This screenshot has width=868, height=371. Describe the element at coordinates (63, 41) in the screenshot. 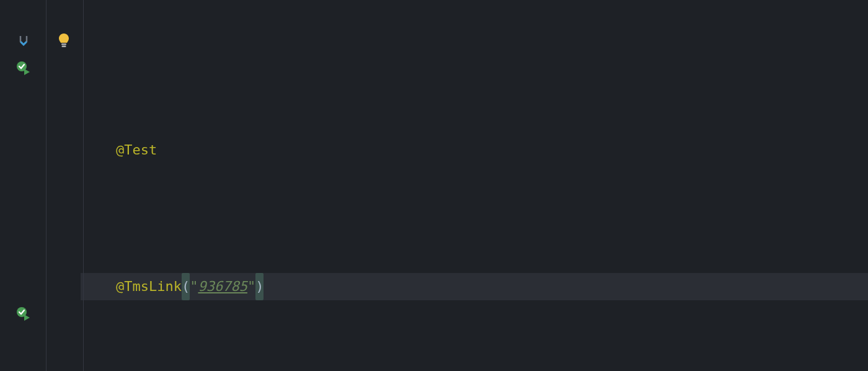

I see `bulb-icon` at that location.